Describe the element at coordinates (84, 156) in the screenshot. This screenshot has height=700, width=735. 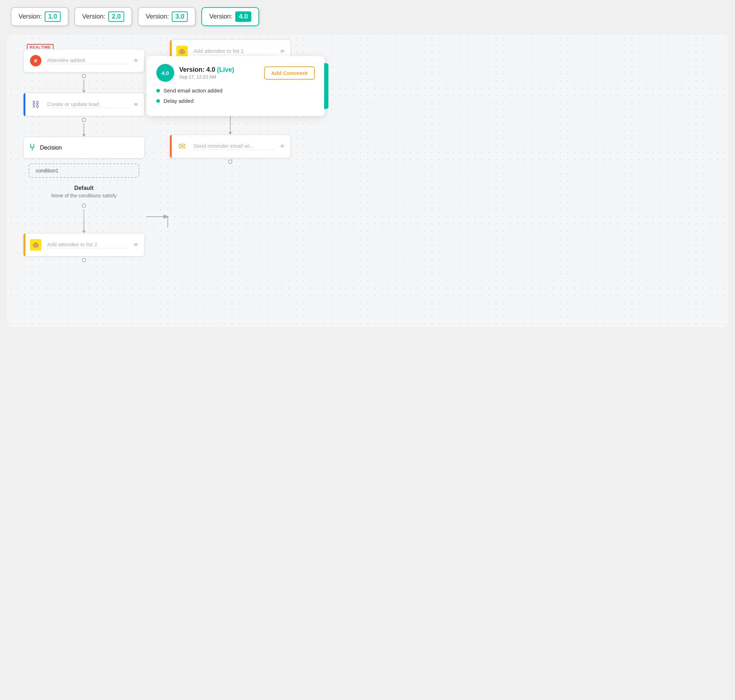
I see `left-flow-branch: REALTIME e Attendee added 👁 ⛓ Create or …` at that location.